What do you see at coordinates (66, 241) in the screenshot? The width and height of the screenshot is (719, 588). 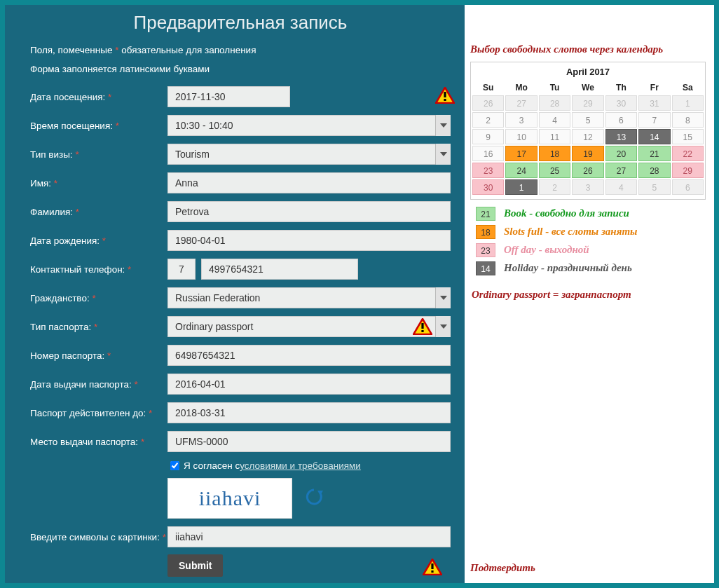 I see `label-dob: Дата рождения:` at bounding box center [66, 241].